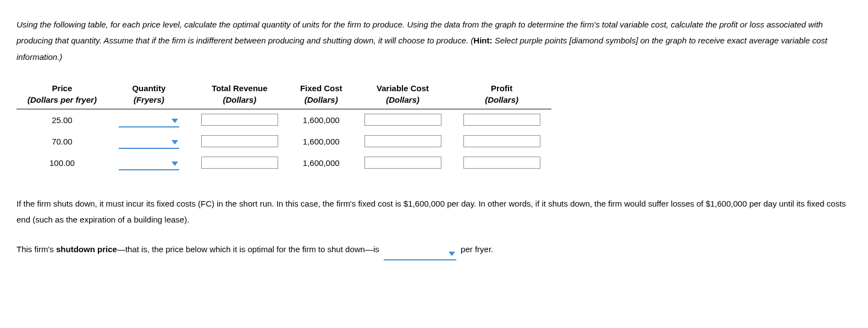  What do you see at coordinates (321, 100) in the screenshot?
I see `header-fixed-cost-sub: (Dollars)` at bounding box center [321, 100].